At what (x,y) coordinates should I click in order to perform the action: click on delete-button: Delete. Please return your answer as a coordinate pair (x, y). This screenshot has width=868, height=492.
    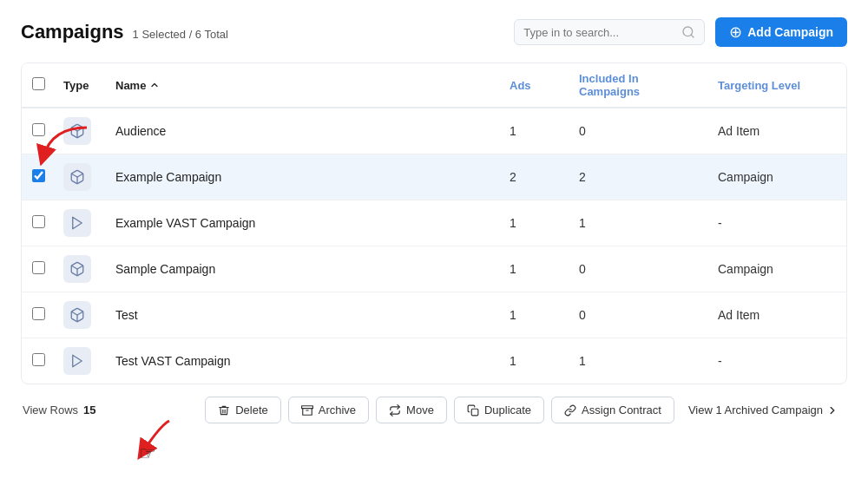
    Looking at the image, I should click on (243, 410).